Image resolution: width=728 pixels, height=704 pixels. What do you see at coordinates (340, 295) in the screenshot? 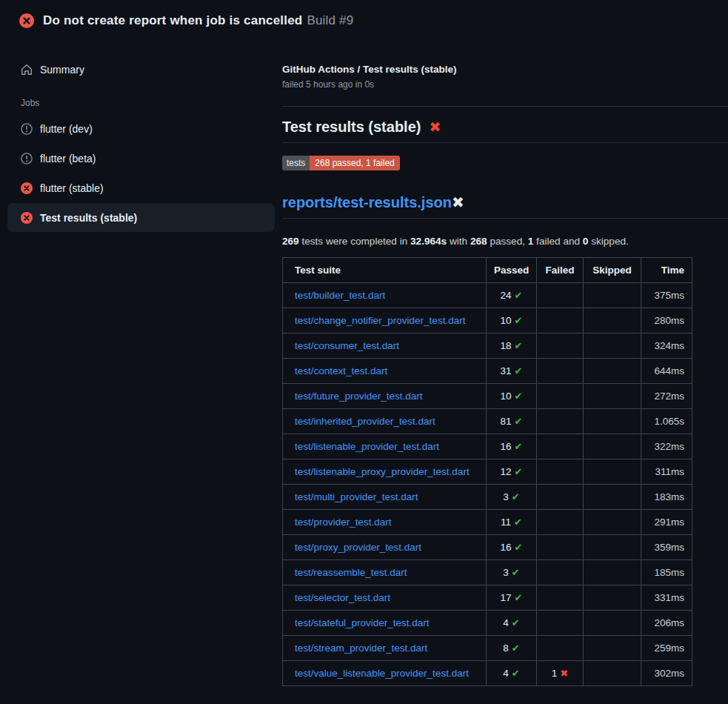
I see `test-suite-link: test/builder_test.dart` at bounding box center [340, 295].